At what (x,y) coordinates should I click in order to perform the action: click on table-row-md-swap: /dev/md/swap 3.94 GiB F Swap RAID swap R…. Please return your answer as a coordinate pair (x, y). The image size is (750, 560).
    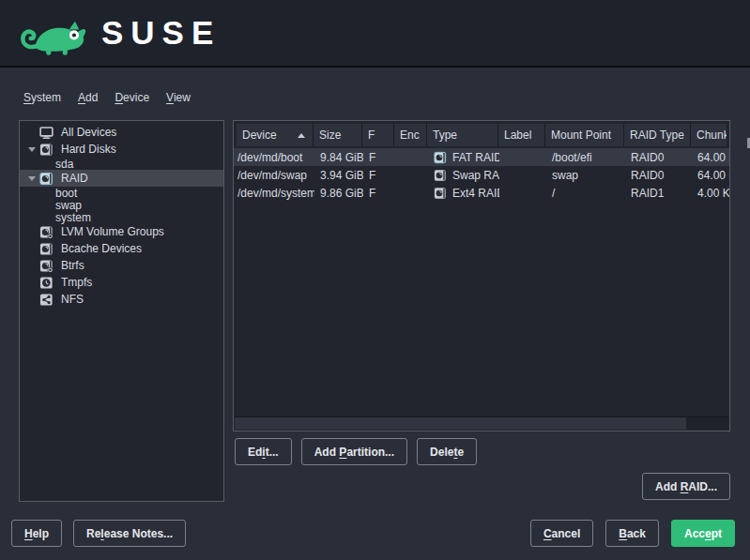
    Looking at the image, I should click on (482, 174).